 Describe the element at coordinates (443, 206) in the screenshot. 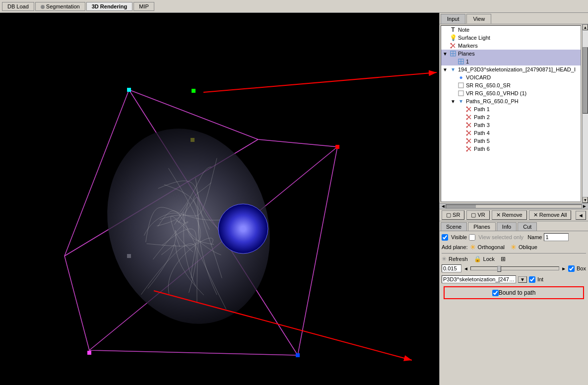

I see `hscroll-left-btn: ◄` at that location.